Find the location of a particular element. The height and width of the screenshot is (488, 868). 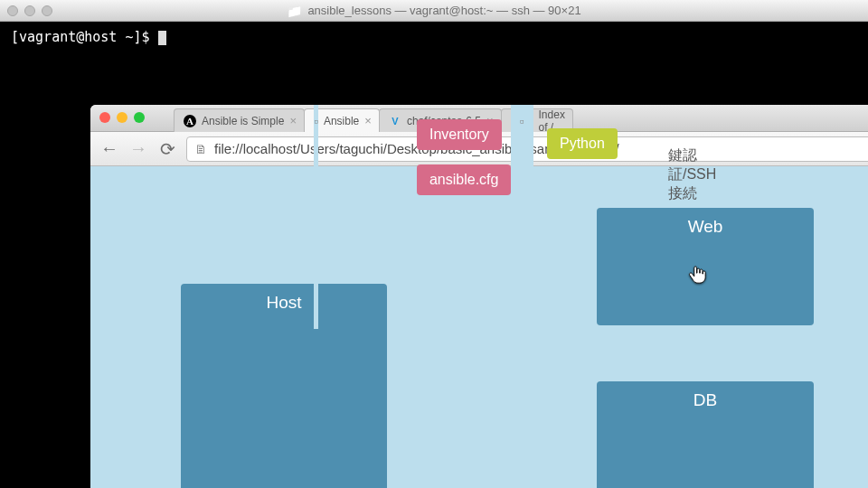

page-icon: AnsibleInventoryPythonansible.cfgApacheP… is located at coordinates (316, 217).